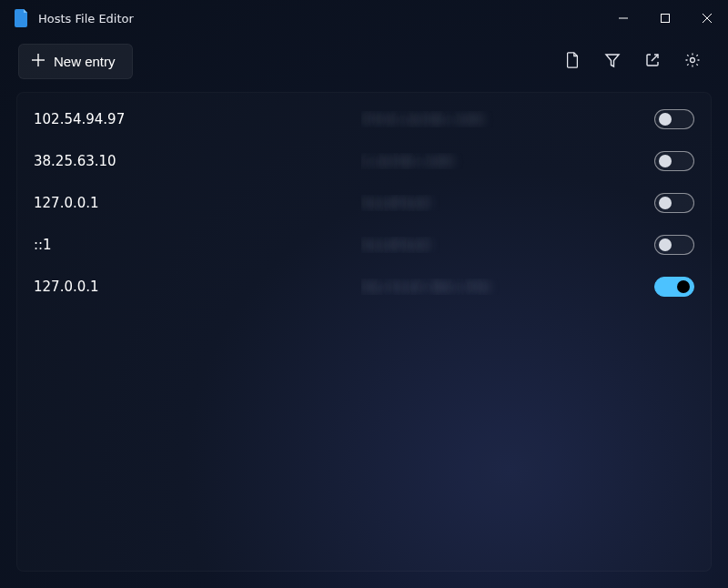 The height and width of the screenshot is (588, 728). Describe the element at coordinates (364, 119) in the screenshot. I see `entry-row: 102.54.94.97rhino.acme.com` at that location.